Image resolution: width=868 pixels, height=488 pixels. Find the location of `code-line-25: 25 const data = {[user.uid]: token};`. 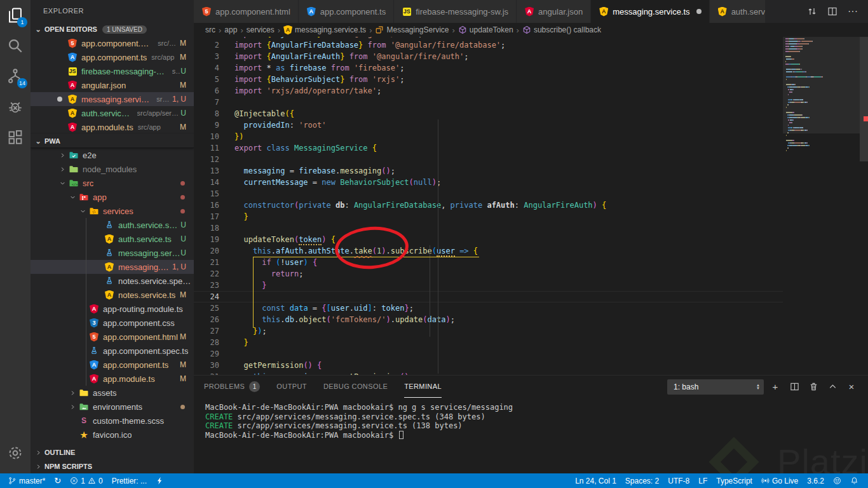

code-line-25: 25 const data = {[user.uid]: token}; is located at coordinates (488, 308).